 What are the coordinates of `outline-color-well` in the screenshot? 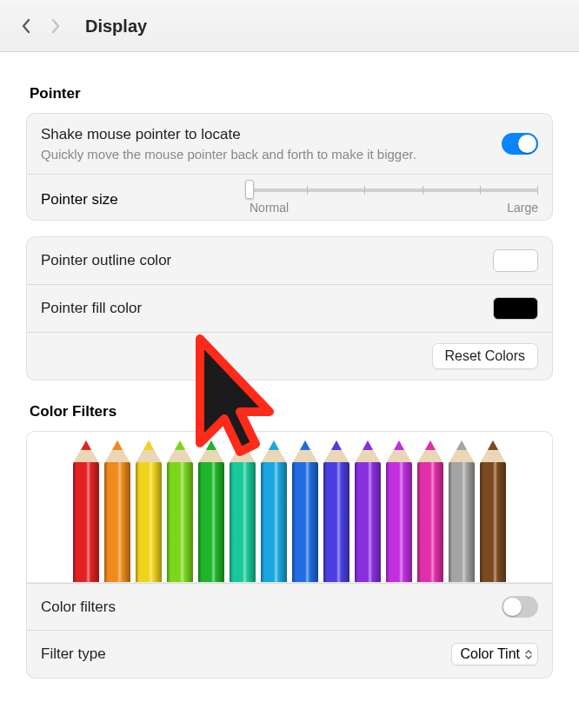 It's located at (516, 261).